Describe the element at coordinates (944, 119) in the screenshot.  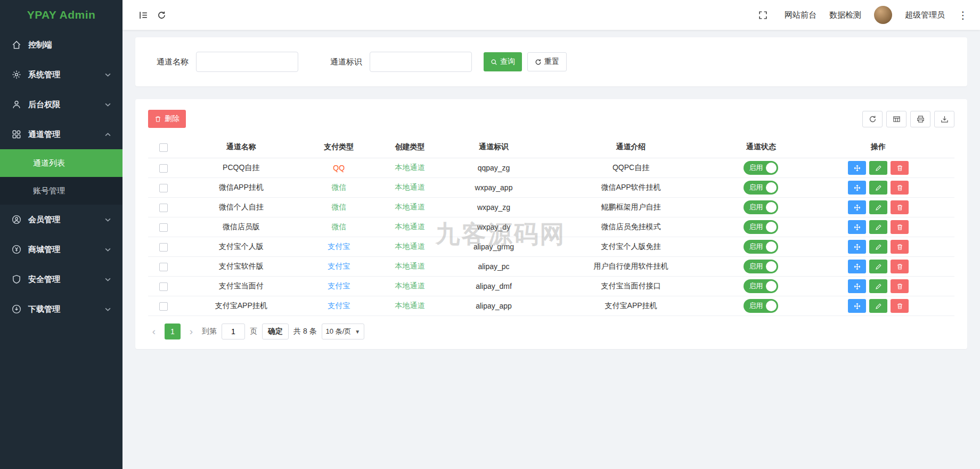
I see `table-export-button` at that location.